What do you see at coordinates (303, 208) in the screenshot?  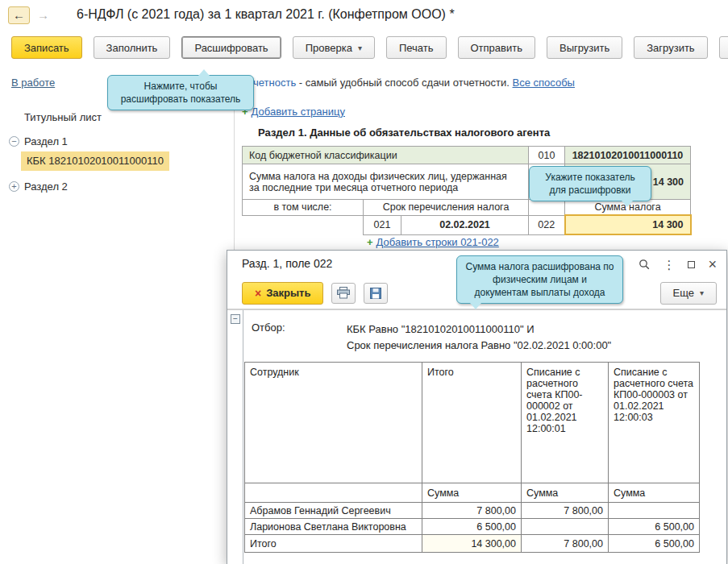 I see `including-label-cell: в том числе:` at bounding box center [303, 208].